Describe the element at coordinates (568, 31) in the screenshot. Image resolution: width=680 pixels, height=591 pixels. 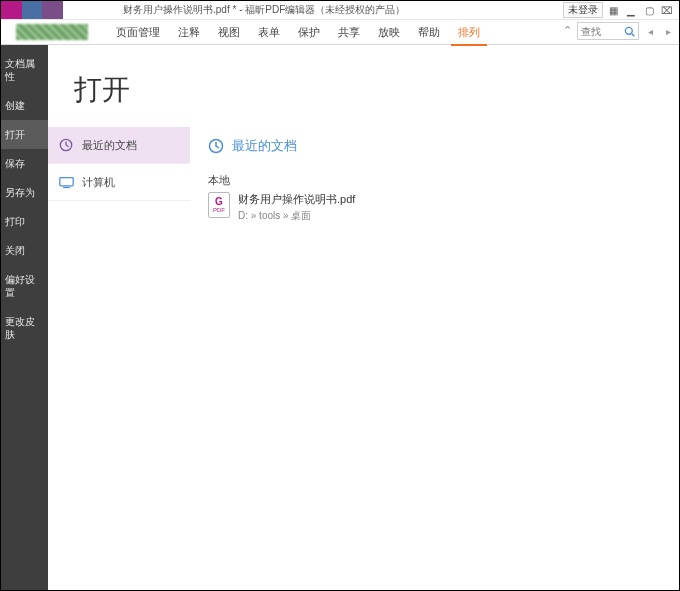
I see `chevron-up-icon: ⌃` at that location.